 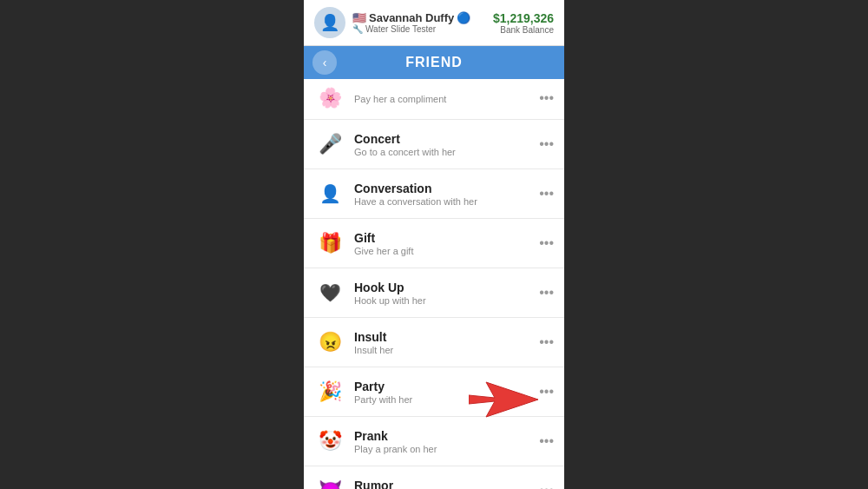 I want to click on player-subtitle: 🔧 Water Slide Tester, so click(x=411, y=30).